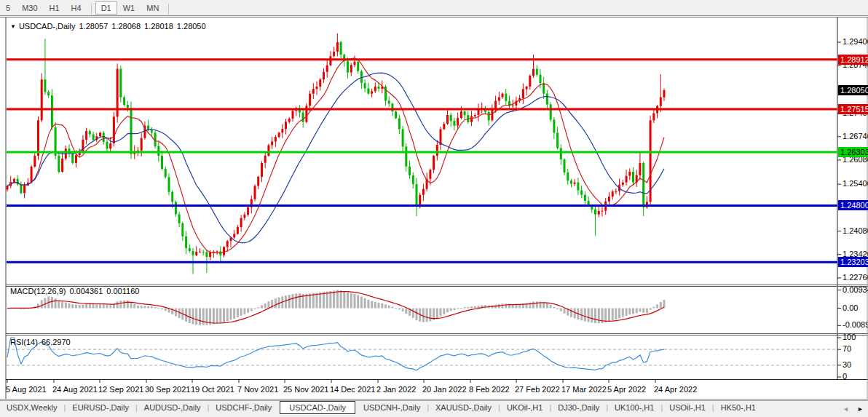  I want to click on tab-uk100h1: UK100-,H1, so click(634, 408).